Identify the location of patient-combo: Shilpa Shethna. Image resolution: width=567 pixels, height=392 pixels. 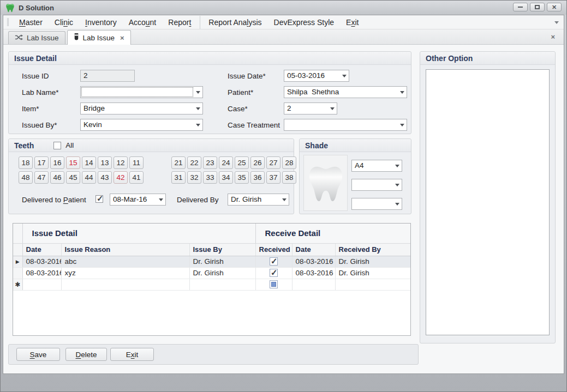
(345, 92).